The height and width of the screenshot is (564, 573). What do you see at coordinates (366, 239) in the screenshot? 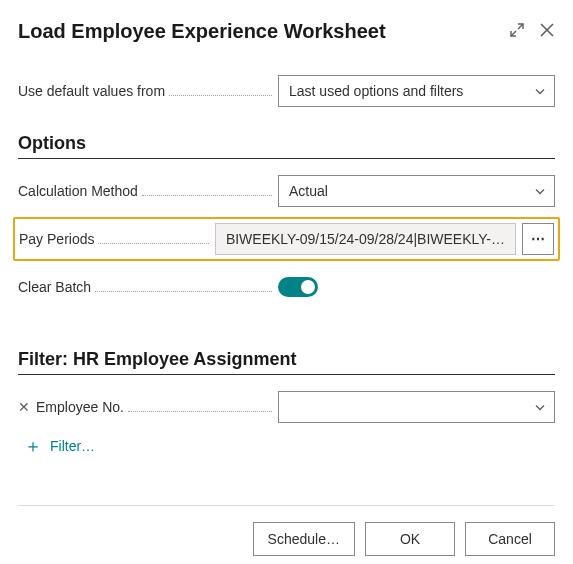
I see `pay-periods-input: BIWEEKLY-09/15/24-09/28/24|BIWEEKLY-…` at bounding box center [366, 239].